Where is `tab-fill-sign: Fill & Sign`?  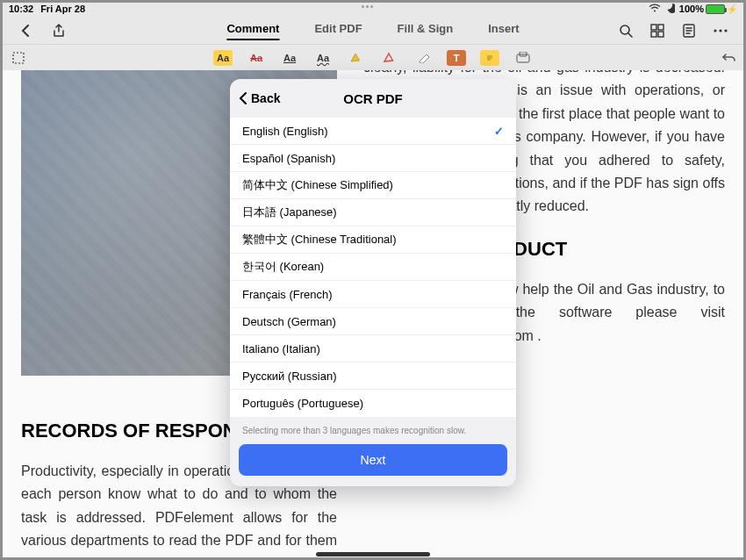
tab-fill-sign: Fill & Sign is located at coordinates (426, 32).